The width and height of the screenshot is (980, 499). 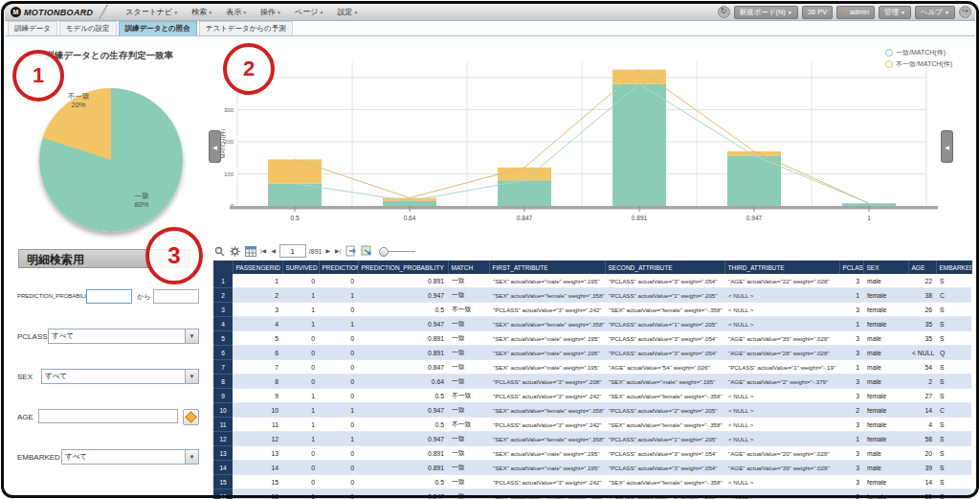 What do you see at coordinates (301, 267) in the screenshot?
I see `column-header-SURVIVED: SURVIVED` at bounding box center [301, 267].